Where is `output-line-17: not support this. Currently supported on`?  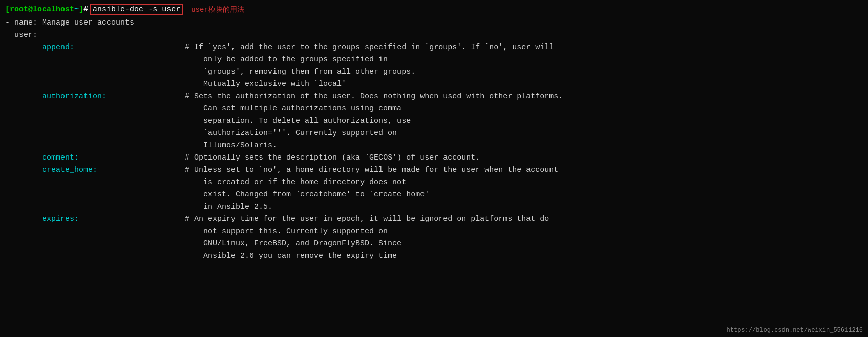
output-line-17: not support this. Currently supported on is located at coordinates (434, 232).